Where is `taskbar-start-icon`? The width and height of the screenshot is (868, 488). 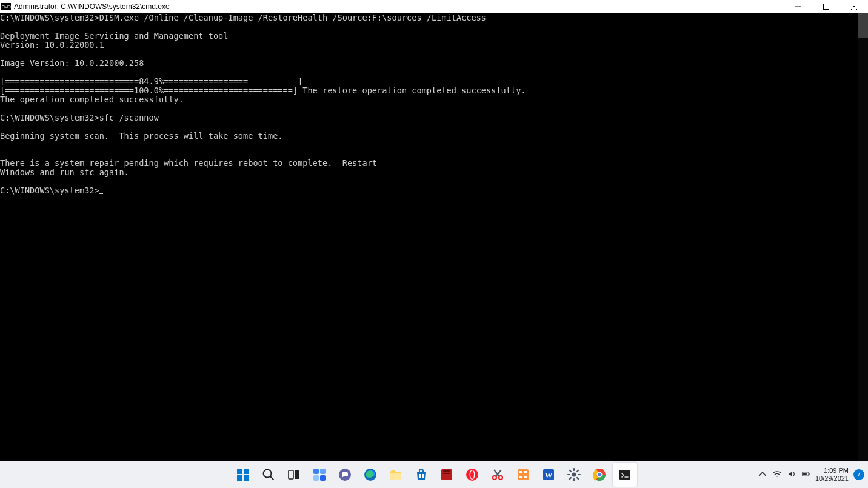 taskbar-start-icon is located at coordinates (243, 475).